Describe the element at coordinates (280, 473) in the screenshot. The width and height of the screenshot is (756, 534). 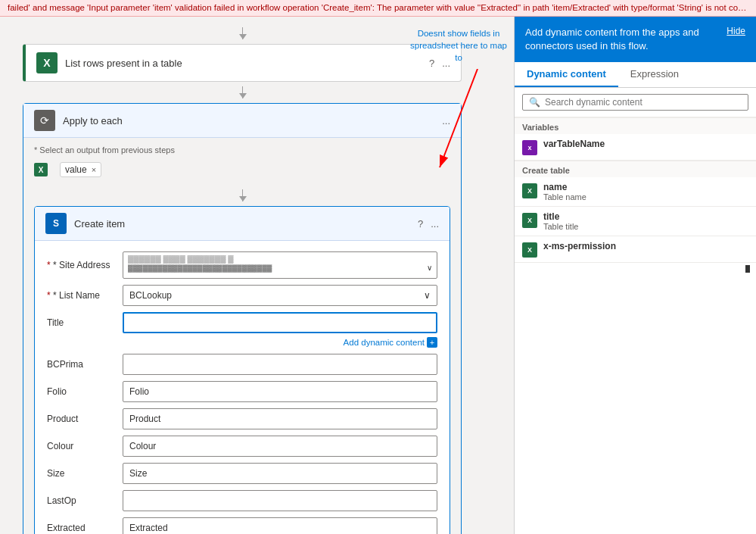
I see `size-input` at that location.